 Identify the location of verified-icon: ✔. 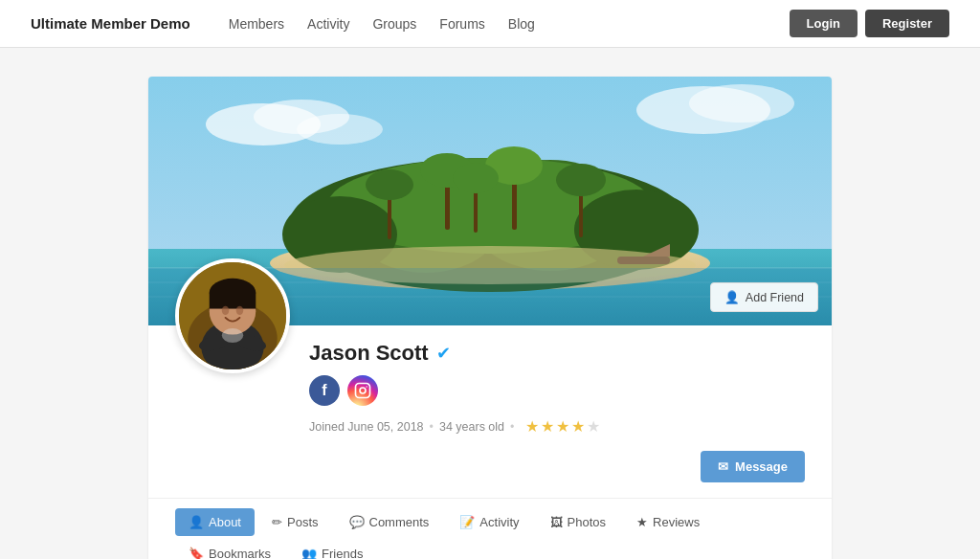
(444, 353).